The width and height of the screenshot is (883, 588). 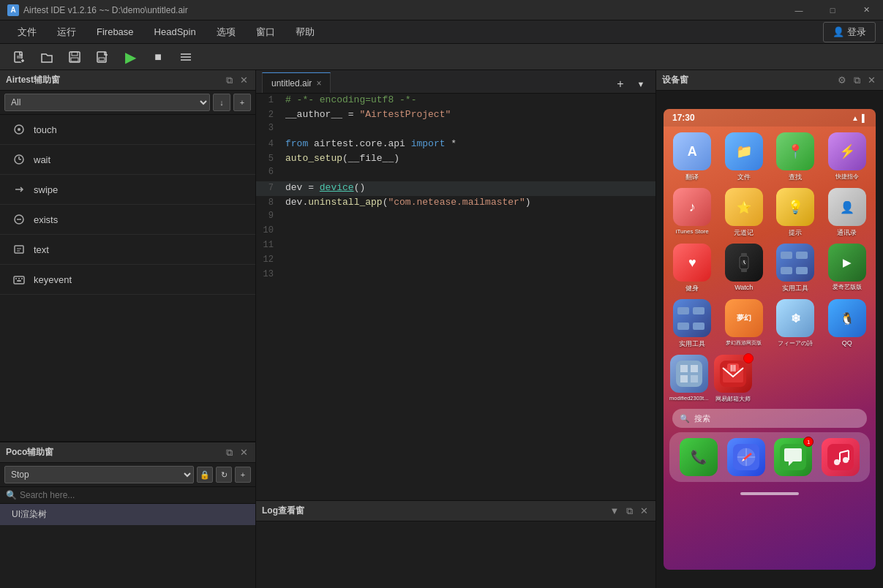 I want to click on log-panel-controls: ▼ ⧉ ✕, so click(x=629, y=511).